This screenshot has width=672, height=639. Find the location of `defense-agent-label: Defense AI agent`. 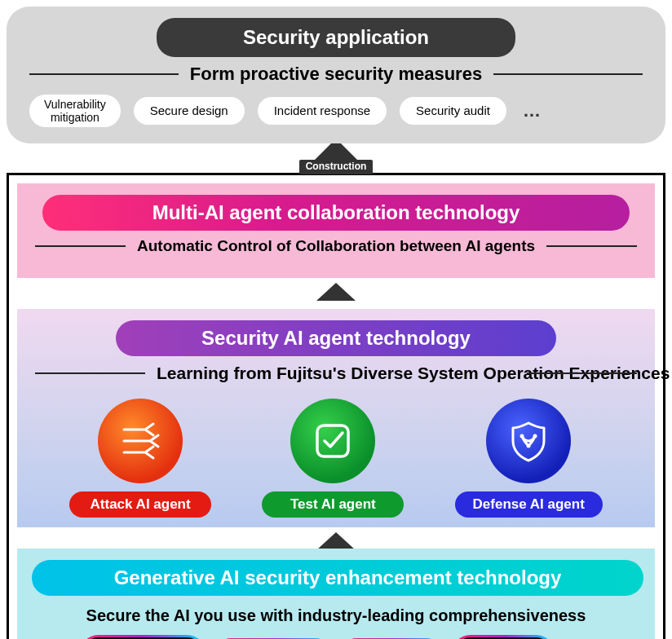

defense-agent-label: Defense AI agent is located at coordinates (528, 505).